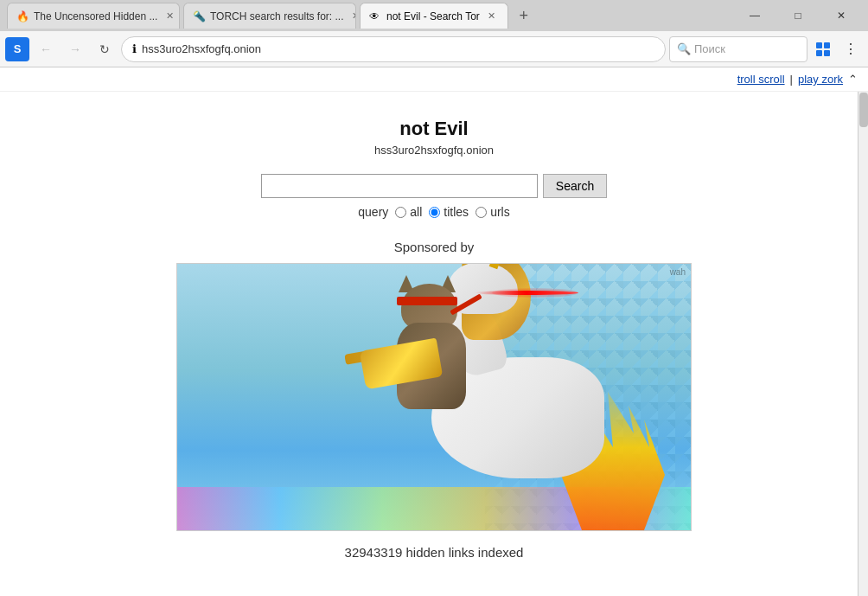  I want to click on watermark: wah, so click(678, 272).